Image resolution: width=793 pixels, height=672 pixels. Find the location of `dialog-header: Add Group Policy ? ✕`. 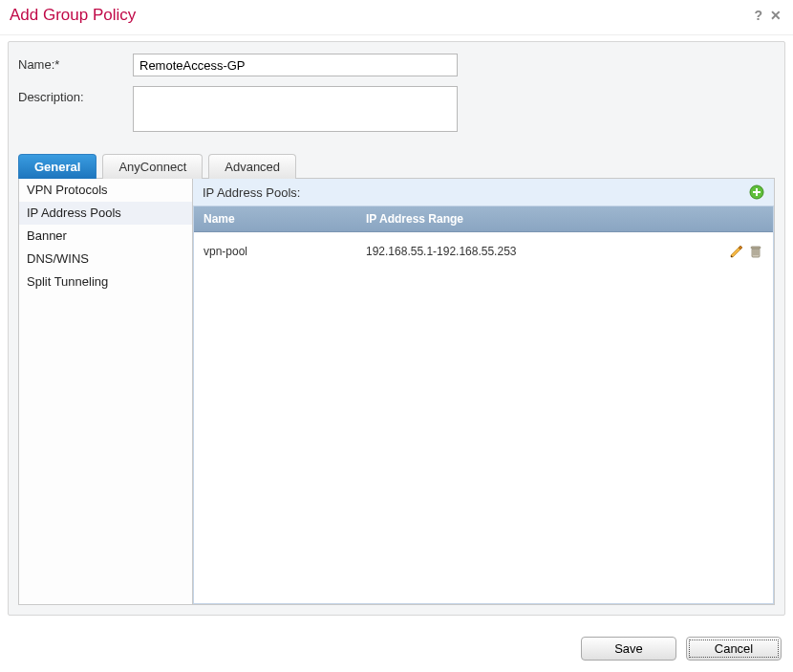

dialog-header: Add Group Policy ? ✕ is located at coordinates (396, 17).